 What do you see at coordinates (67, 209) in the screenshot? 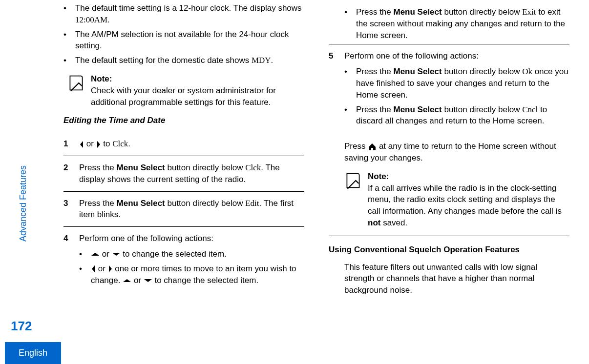
I see `step-number: 3` at bounding box center [67, 209].